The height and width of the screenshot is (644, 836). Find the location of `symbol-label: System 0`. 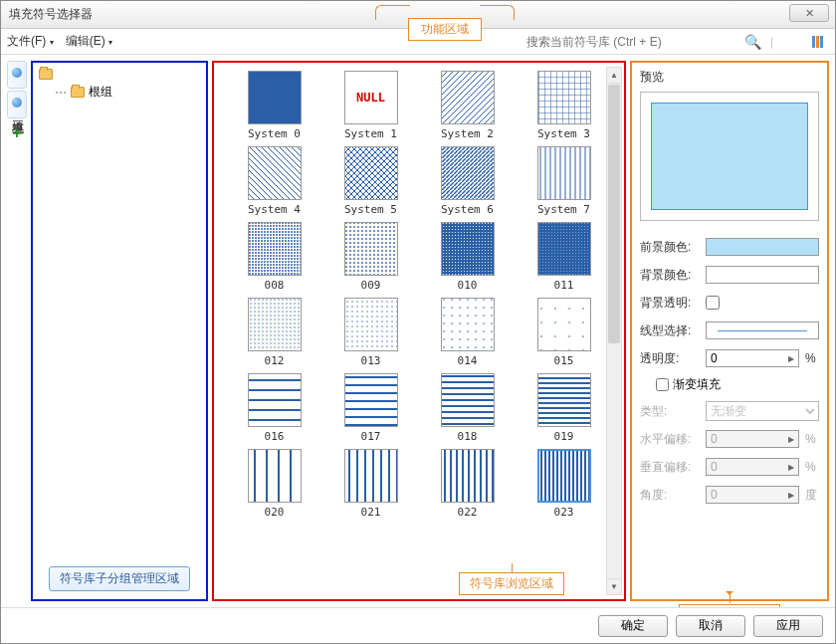

symbol-label: System 0 is located at coordinates (275, 133).